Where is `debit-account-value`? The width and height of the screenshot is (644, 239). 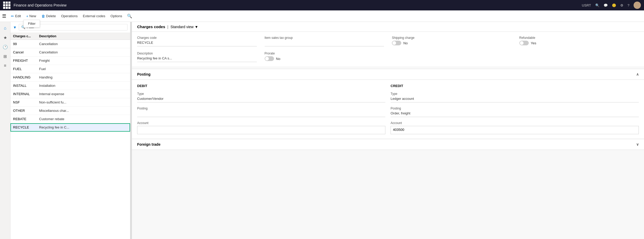 debit-account-value is located at coordinates (261, 130).